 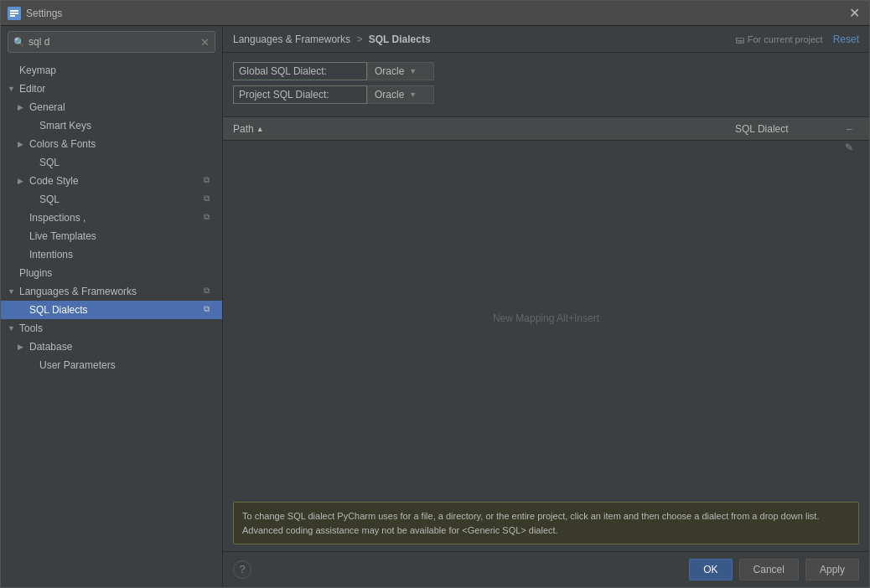 What do you see at coordinates (854, 13) in the screenshot?
I see `close-button: ✕` at bounding box center [854, 13].